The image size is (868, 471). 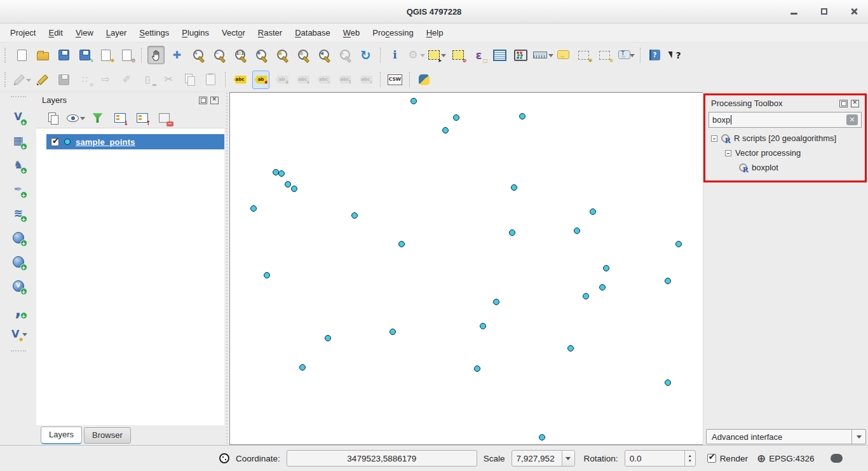 I want to click on new-project-button, so click(x=22, y=55).